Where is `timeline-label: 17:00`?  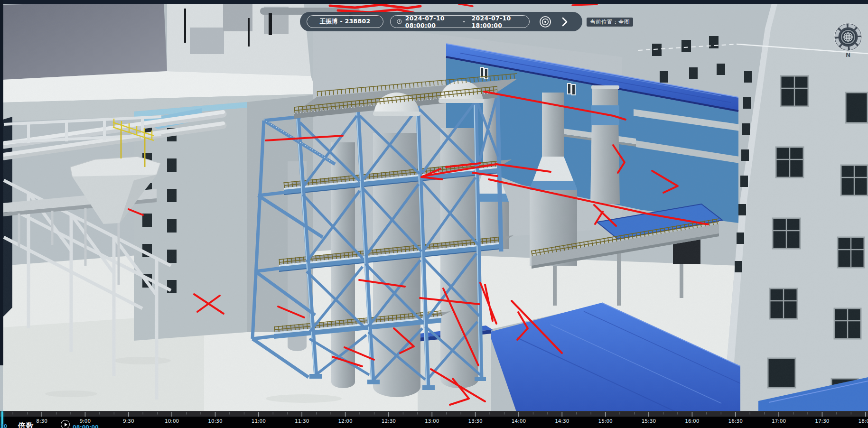
timeline-label: 17:00 is located at coordinates (779, 421).